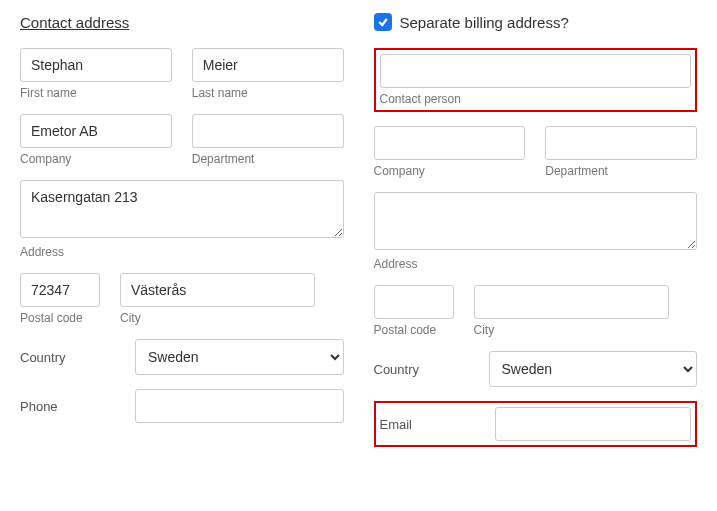 This screenshot has height=511, width=717. What do you see at coordinates (72, 358) in the screenshot?
I see `country-label: Country` at bounding box center [72, 358].